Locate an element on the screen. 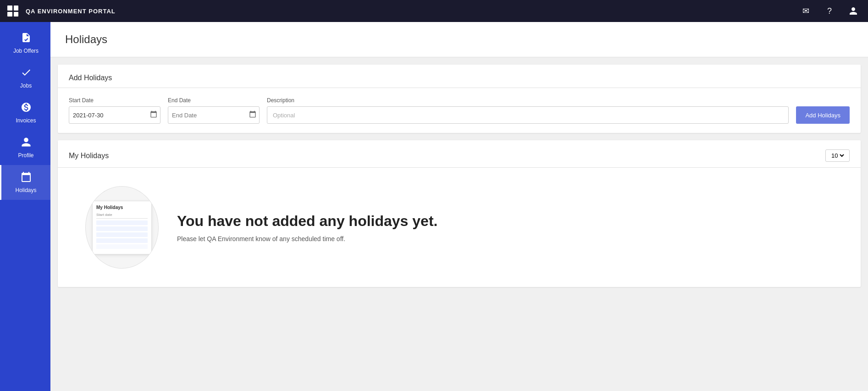 Image resolution: width=868 pixels, height=391 pixels. end-date-label: End Date is located at coordinates (214, 100).